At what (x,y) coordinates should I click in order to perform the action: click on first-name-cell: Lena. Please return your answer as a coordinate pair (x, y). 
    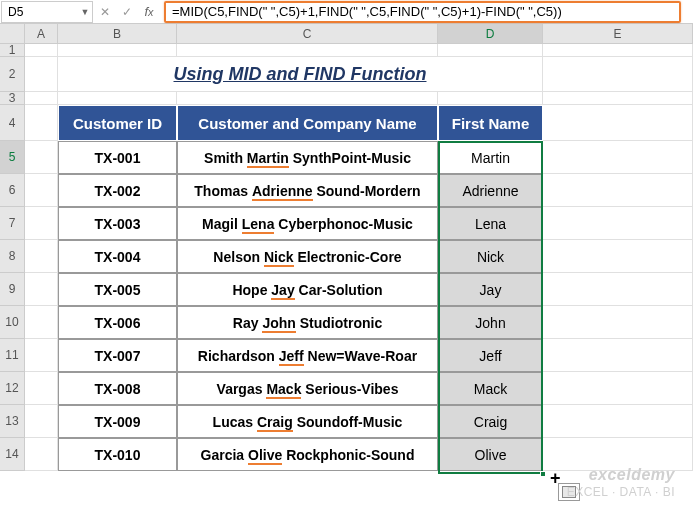
    Looking at the image, I should click on (490, 224).